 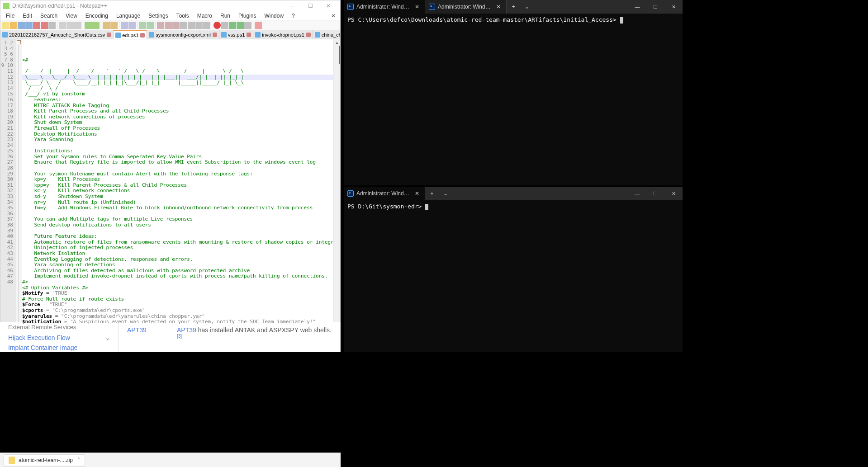 I want to click on sync-v-icon, so click(x=142, y=25).